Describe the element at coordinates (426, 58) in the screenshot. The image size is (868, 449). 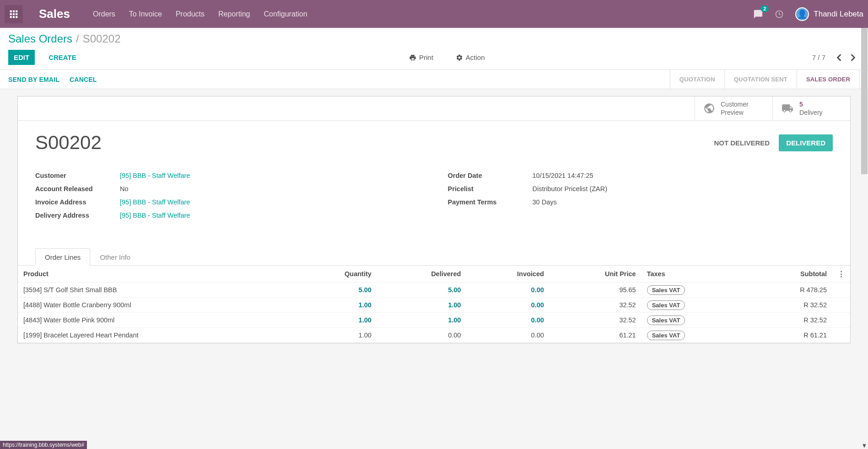
I see `print-label: Print` at that location.